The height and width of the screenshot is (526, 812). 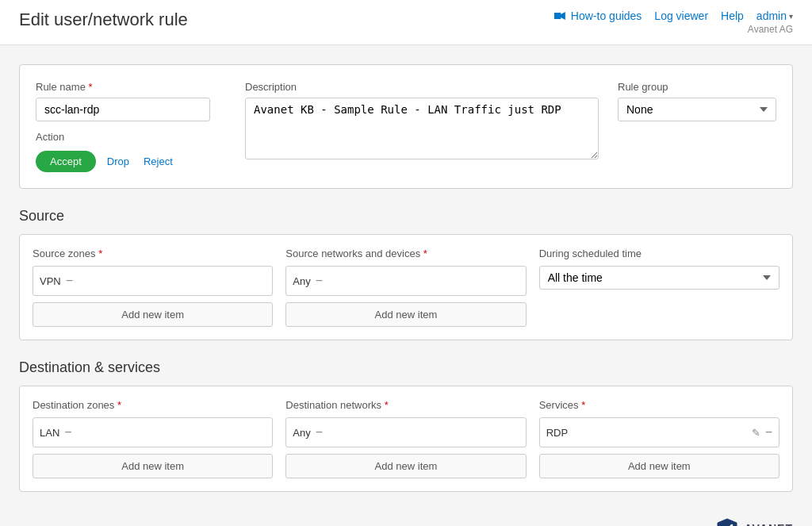 What do you see at coordinates (697, 102) in the screenshot?
I see `rule-group-group: Rule group None` at bounding box center [697, 102].